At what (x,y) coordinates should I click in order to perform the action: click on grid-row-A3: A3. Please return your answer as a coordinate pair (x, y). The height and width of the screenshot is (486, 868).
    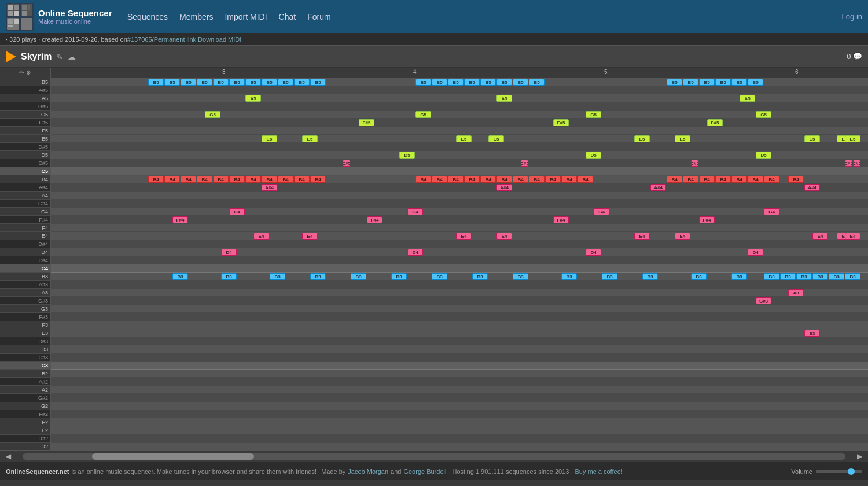
    Looking at the image, I should click on (459, 293).